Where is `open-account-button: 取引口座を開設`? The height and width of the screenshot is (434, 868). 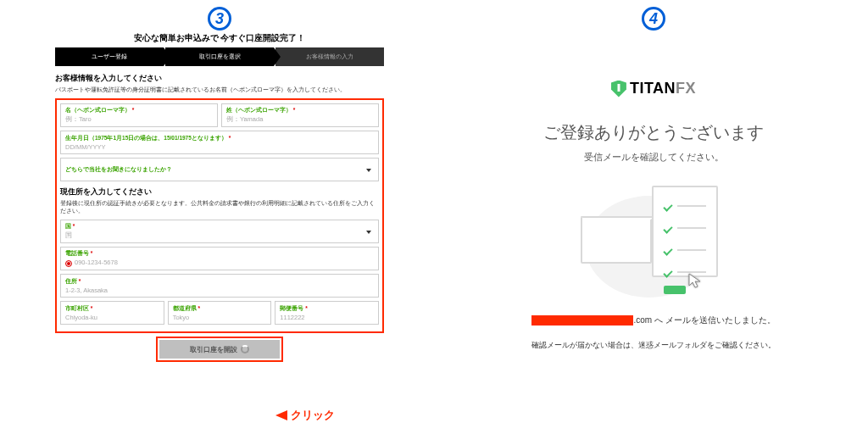
open-account-button: 取引口座を開設 is located at coordinates (220, 349).